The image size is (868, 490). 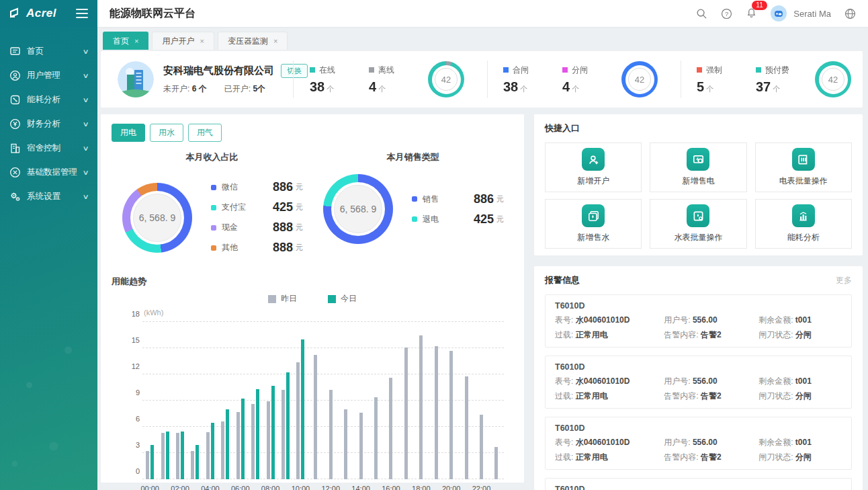 I want to click on y-tick-label: 3, so click(x=133, y=445).